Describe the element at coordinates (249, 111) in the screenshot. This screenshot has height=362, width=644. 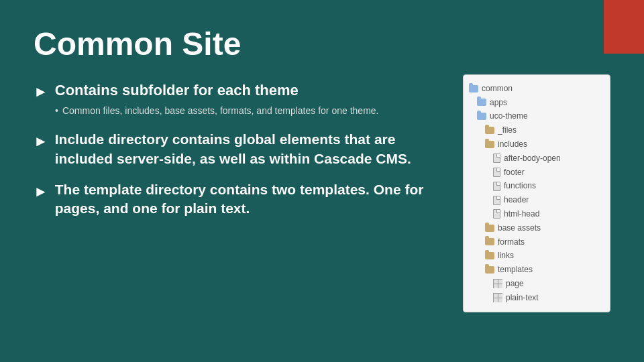
I see `bullet-contains-sub: •Common files, includes, base assets, fo…` at that location.